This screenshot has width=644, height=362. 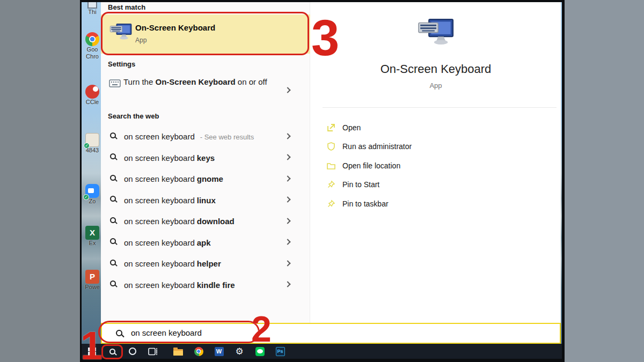 I want to click on settings-result: Turn the On-Screen Keyboard on or off, so click(x=206, y=91).